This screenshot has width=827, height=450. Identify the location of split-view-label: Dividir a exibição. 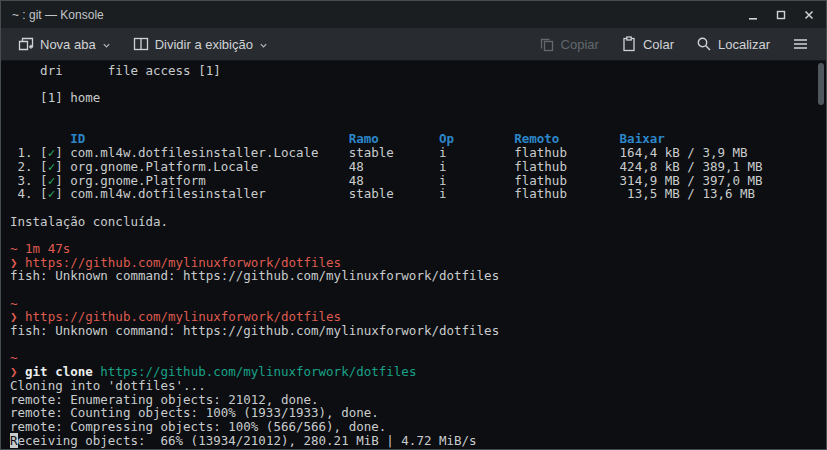
(204, 44).